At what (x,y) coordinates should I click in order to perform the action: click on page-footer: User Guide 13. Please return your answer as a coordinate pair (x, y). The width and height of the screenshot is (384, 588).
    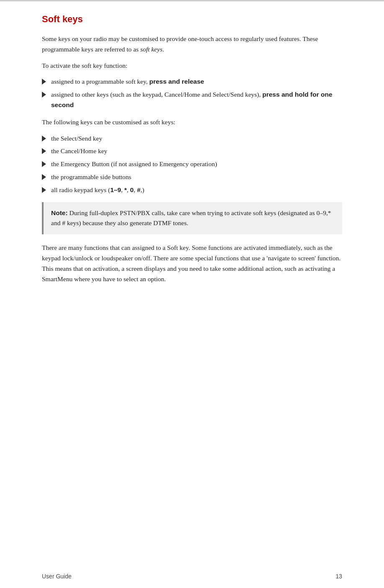
    Looking at the image, I should click on (192, 576).